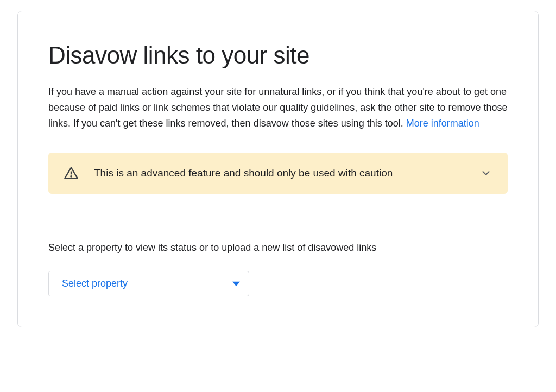 The image size is (556, 392). I want to click on intro-paragraph: If you have a manual action against your…, so click(278, 108).